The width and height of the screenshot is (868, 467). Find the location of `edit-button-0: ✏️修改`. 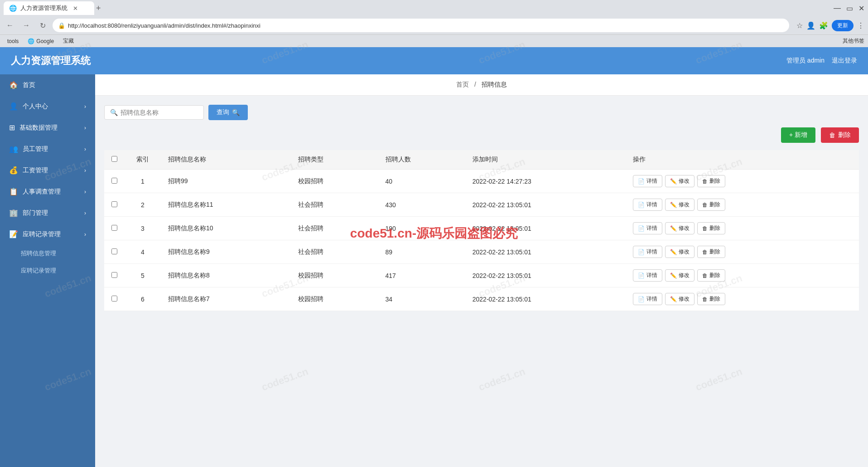

edit-button-0: ✏️修改 is located at coordinates (680, 181).